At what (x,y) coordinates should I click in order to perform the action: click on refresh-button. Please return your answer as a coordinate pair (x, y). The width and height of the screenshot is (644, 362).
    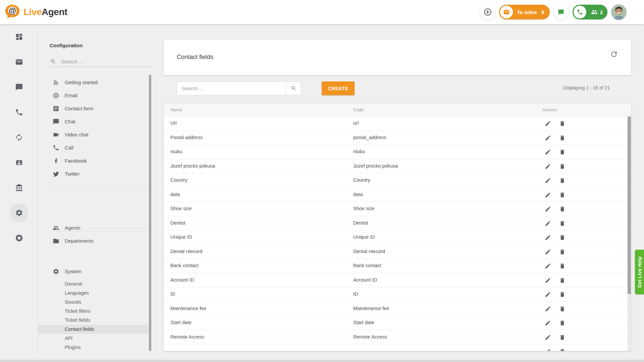
    Looking at the image, I should click on (614, 54).